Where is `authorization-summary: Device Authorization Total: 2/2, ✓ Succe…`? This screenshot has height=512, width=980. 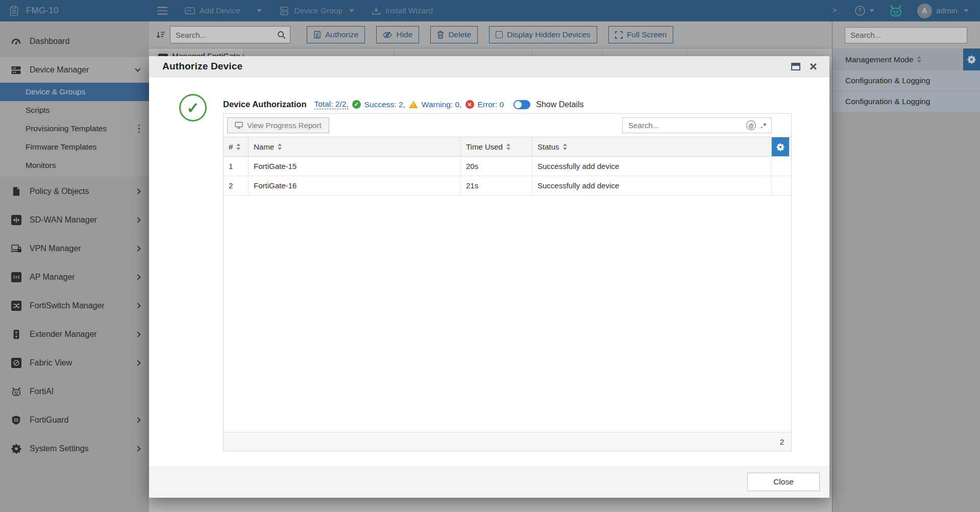 authorization-summary: Device Authorization Total: 2/2, ✓ Succe… is located at coordinates (403, 104).